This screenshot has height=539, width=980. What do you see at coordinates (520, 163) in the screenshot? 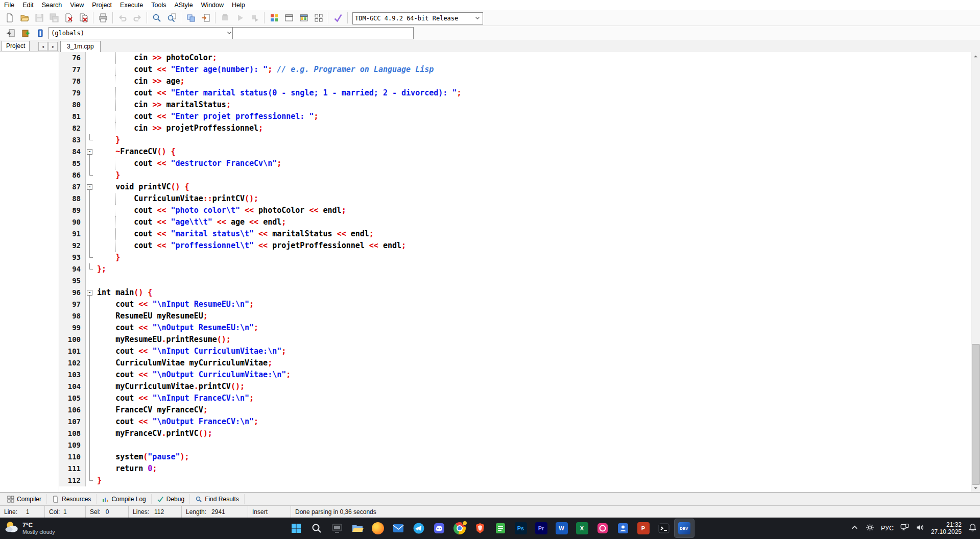
I see `code-line: 85 cout << "destructor FranceCv\n";` at bounding box center [520, 163].